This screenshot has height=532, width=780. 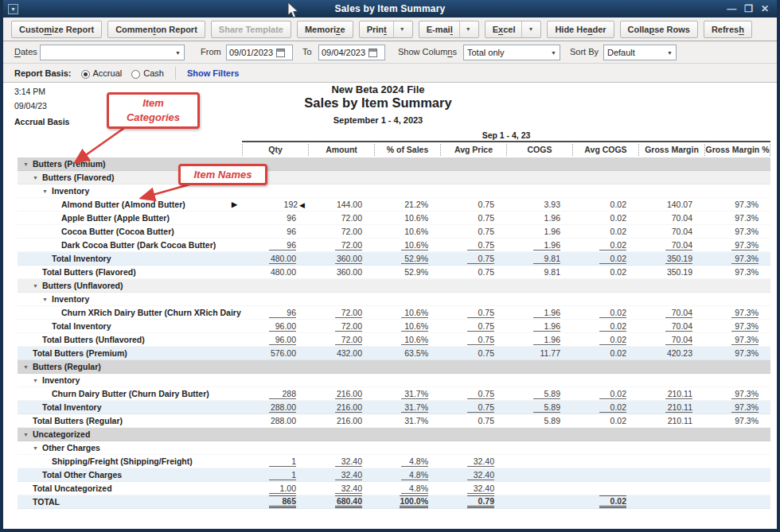 What do you see at coordinates (394, 353) in the screenshot?
I see `table-row: Total Butters (Premium)576.00432.0063.5%…` at bounding box center [394, 353].